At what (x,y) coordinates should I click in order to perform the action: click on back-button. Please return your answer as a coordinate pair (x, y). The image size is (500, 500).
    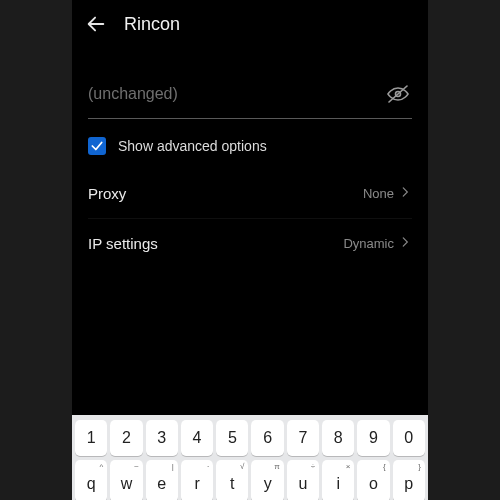
    Looking at the image, I should click on (96, 24).